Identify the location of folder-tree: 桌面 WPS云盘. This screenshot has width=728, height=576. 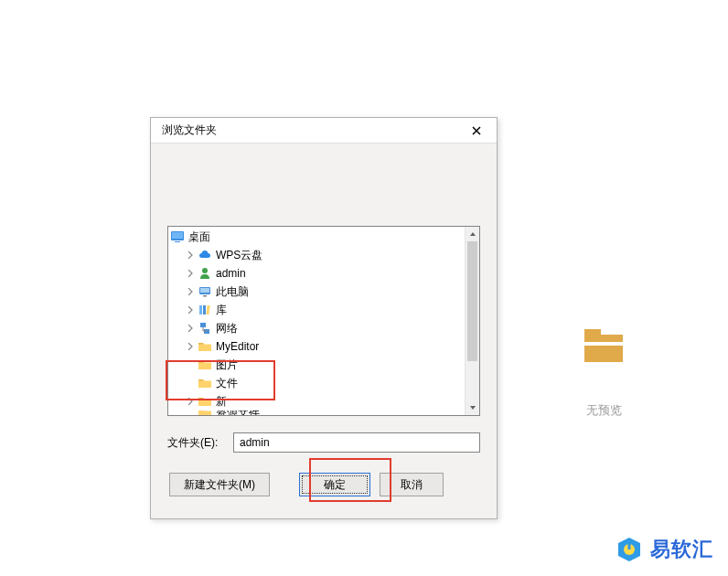
(324, 321).